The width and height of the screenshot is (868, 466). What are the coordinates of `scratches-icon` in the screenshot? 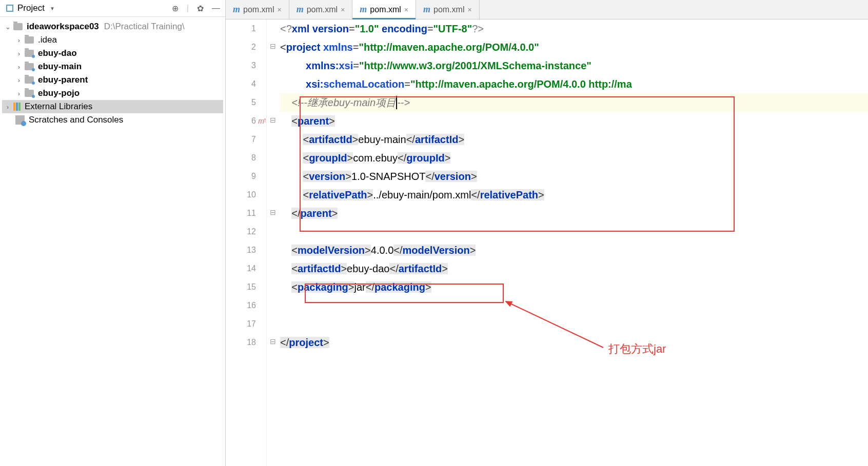 It's located at (20, 120).